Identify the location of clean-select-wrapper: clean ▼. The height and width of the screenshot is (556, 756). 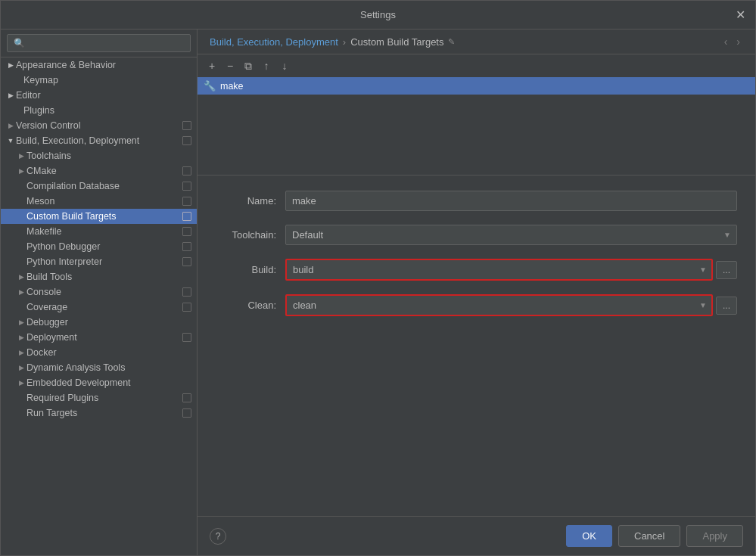
(499, 306).